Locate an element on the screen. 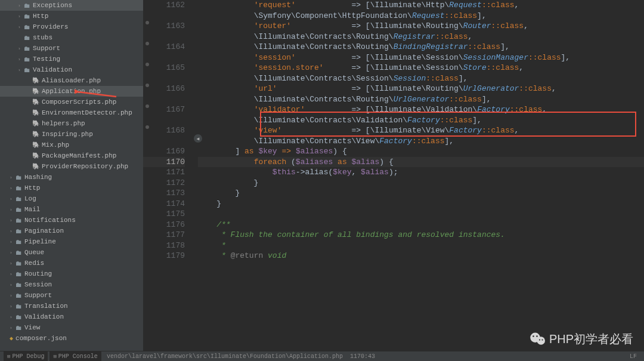 This screenshot has width=644, height=361. line-number: 1169 is located at coordinates (164, 152).